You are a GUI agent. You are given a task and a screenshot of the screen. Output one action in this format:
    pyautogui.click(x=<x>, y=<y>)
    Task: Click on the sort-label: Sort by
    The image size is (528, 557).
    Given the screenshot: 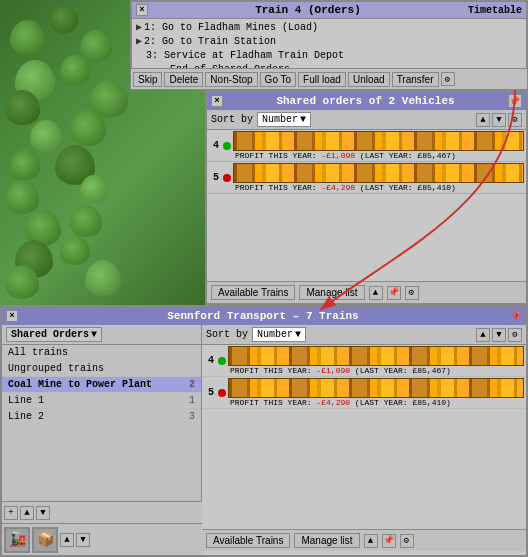 What is the action you would take?
    pyautogui.click(x=232, y=120)
    